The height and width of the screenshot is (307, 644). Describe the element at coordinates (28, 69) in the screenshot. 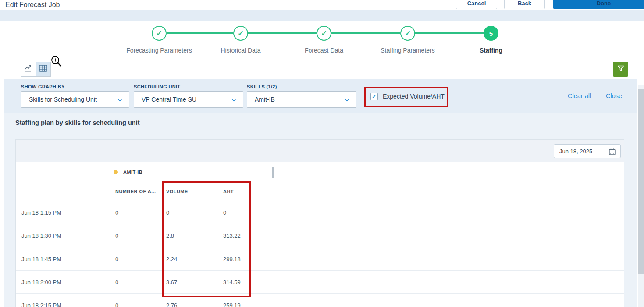

I see `chart-view-button` at that location.